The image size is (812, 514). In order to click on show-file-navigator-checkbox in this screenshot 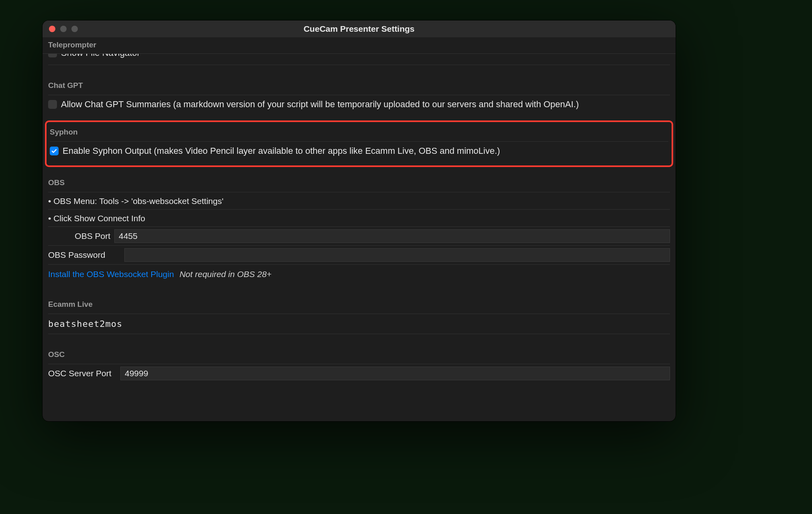, I will do `click(53, 55)`.